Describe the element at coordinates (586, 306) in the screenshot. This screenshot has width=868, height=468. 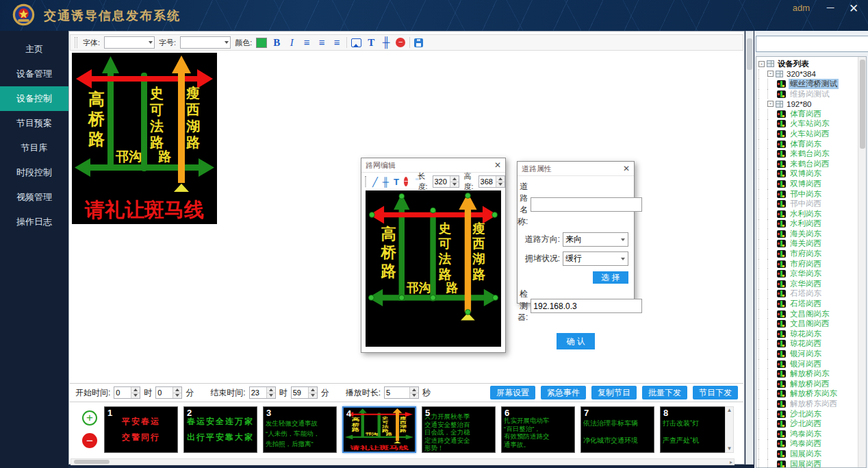
I see `detector-field` at that location.